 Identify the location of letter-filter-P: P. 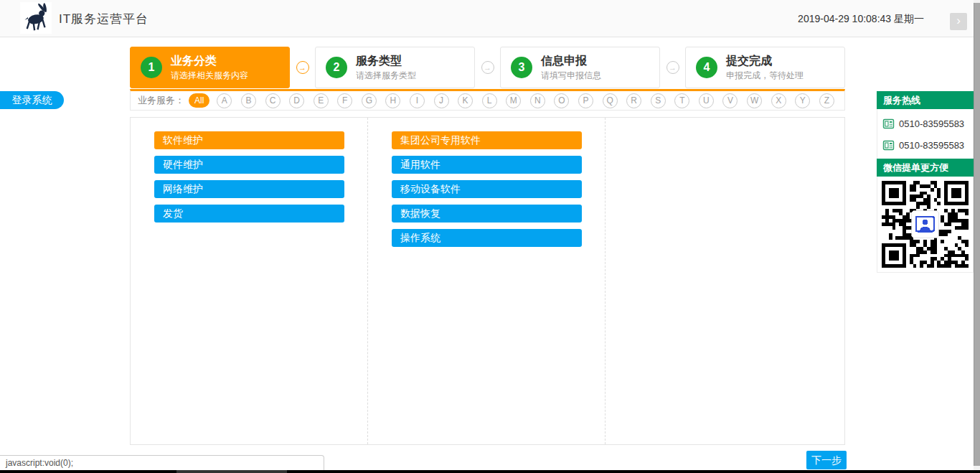
(585, 100).